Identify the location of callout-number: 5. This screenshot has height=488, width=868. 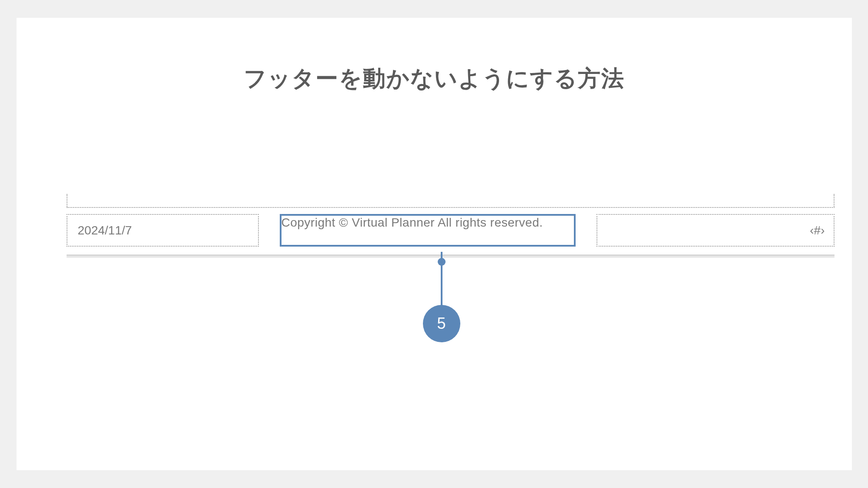
(441, 324).